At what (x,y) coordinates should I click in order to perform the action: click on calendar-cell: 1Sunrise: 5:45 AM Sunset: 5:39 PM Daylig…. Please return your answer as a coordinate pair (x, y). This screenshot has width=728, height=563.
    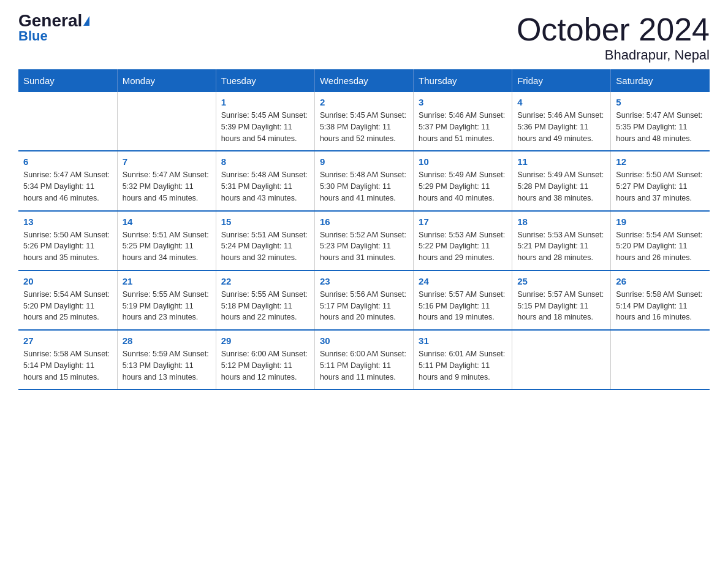
    Looking at the image, I should click on (265, 121).